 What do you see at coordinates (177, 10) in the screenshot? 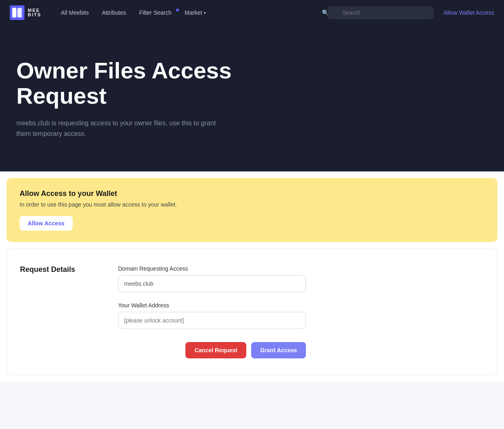
I see `filter-dot` at bounding box center [177, 10].